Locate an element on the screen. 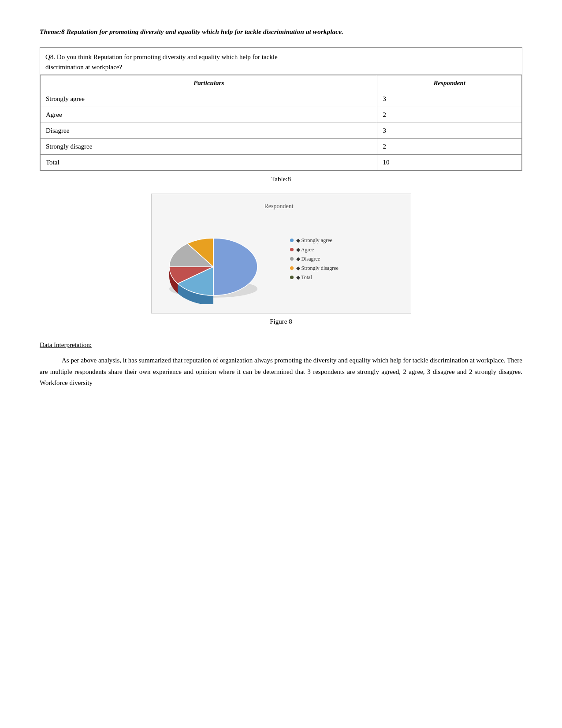  legend-label: ◆ Strongly disagree is located at coordinates (317, 268).